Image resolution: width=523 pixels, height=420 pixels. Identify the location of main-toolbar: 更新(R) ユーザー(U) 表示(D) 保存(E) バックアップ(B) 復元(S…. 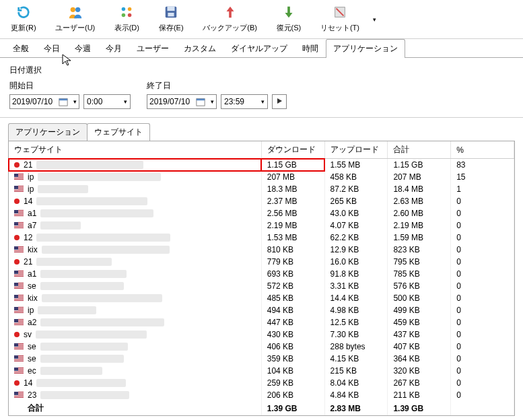
(261, 20).